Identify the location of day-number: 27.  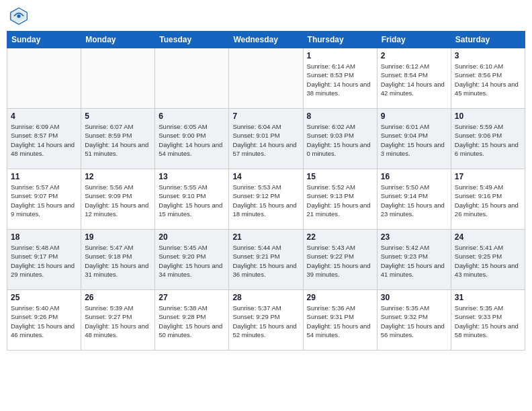
(192, 298).